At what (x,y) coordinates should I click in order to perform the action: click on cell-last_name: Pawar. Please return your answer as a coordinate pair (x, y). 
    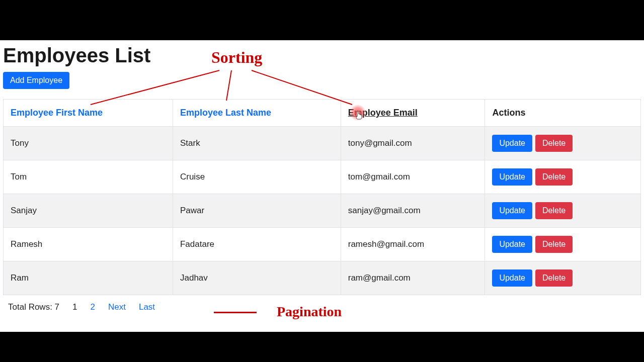
    Looking at the image, I should click on (257, 211).